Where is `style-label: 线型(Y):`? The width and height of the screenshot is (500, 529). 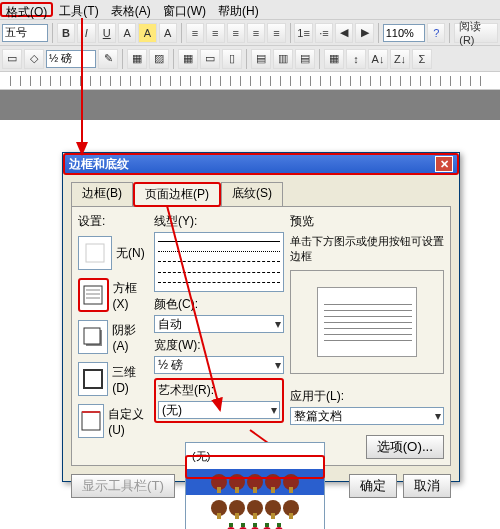 style-label: 线型(Y): is located at coordinates (219, 222).